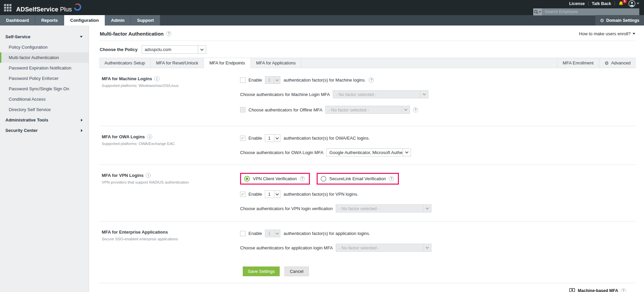 Image resolution: width=644 pixels, height=292 pixels. I want to click on sidebar-section-security-center: Security Center, so click(44, 130).